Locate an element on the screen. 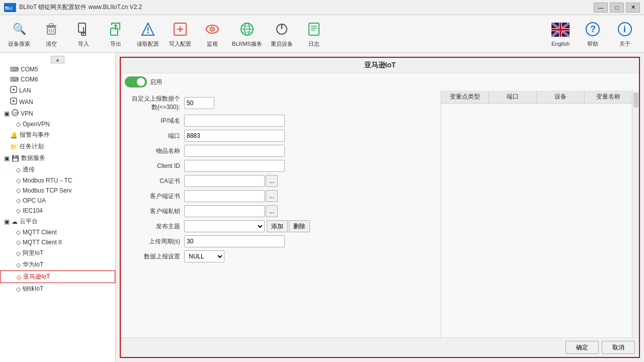  app-logo: BLI is located at coordinates (10, 8).